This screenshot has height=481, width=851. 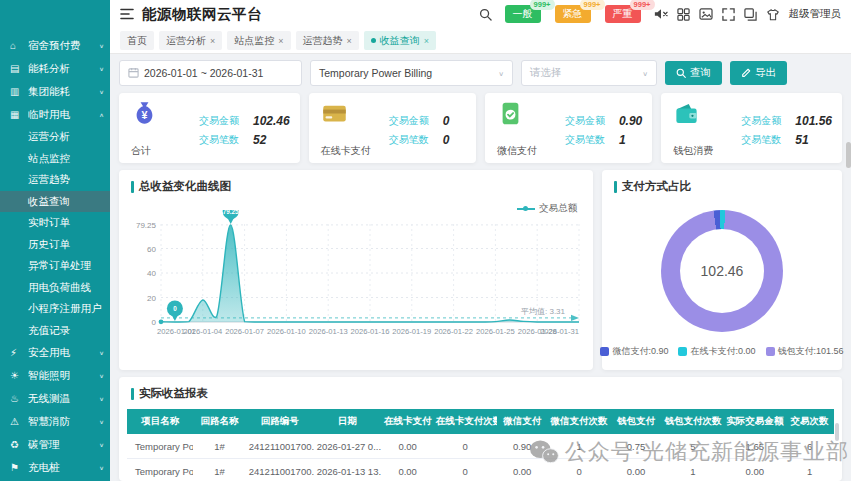 What do you see at coordinates (152, 274) in the screenshot?
I see `svg-text: 40` at bounding box center [152, 274].